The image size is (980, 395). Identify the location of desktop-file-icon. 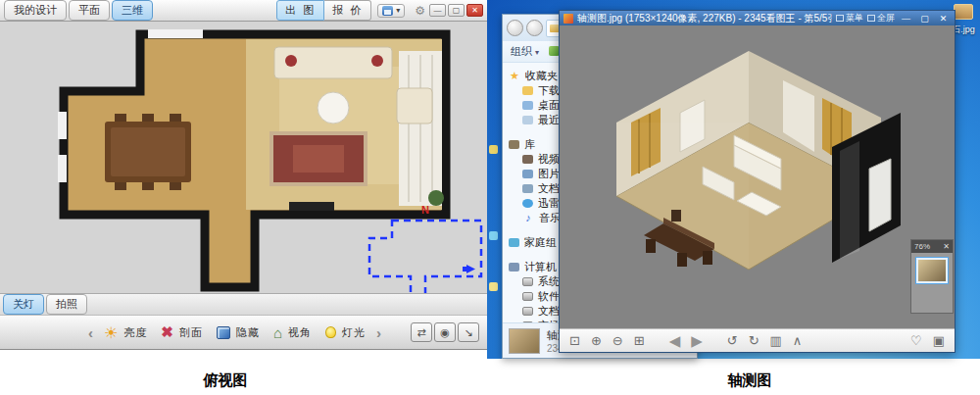
(963, 12).